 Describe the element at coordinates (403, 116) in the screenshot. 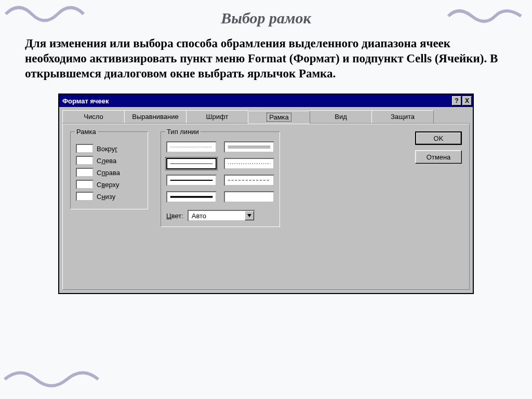

I see `tab-protection: Защита` at that location.